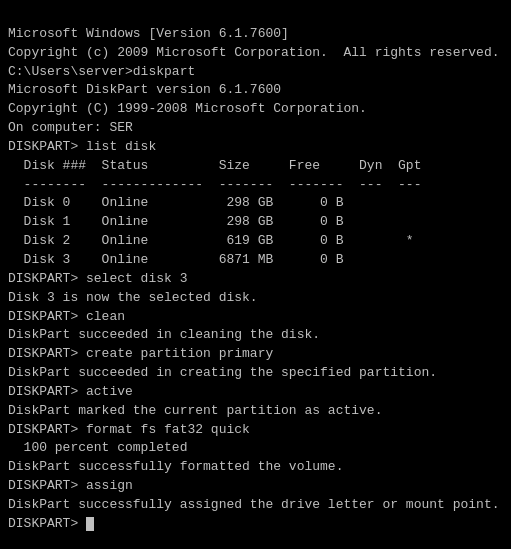 The height and width of the screenshot is (549, 511). Describe the element at coordinates (256, 260) in the screenshot. I see `terminal-line: Disk 3 Online 6871 MB 0 B` at that location.